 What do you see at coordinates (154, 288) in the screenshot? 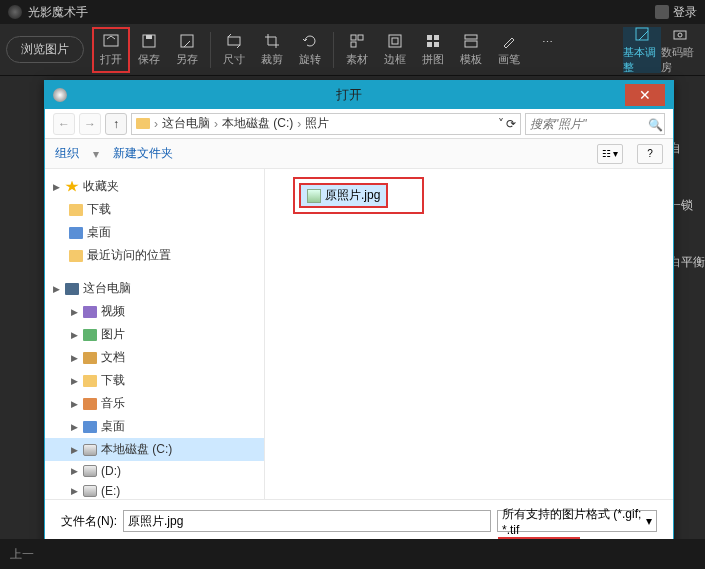
I see `tree-computer: ▶这台电脑` at bounding box center [154, 288].